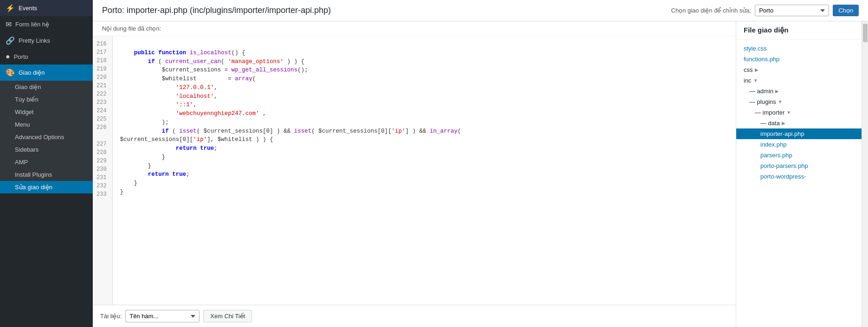  What do you see at coordinates (757, 70) in the screenshot?
I see `chevron-right-icon: ▶` at bounding box center [757, 70].